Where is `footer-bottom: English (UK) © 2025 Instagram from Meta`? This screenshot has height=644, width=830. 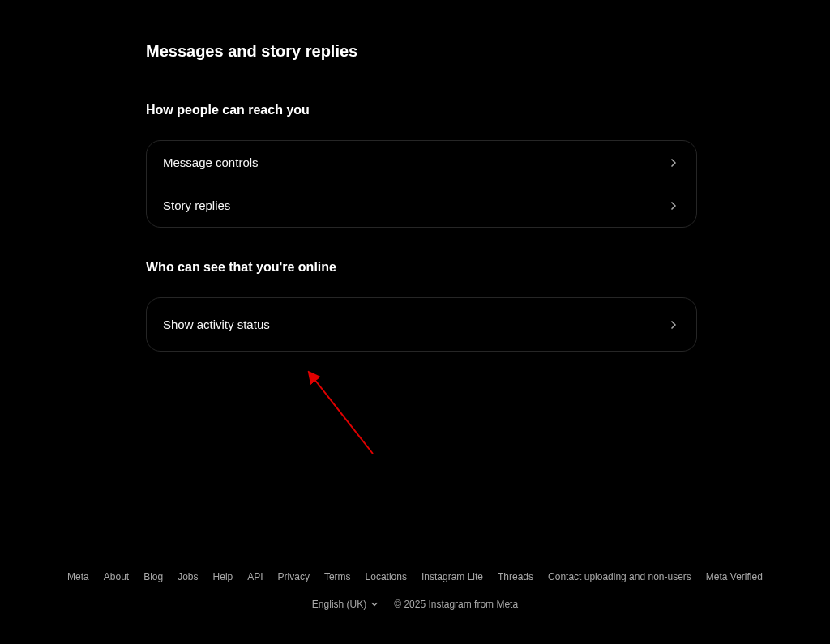 footer-bottom: English (UK) © 2025 Instagram from Meta is located at coordinates (415, 604).